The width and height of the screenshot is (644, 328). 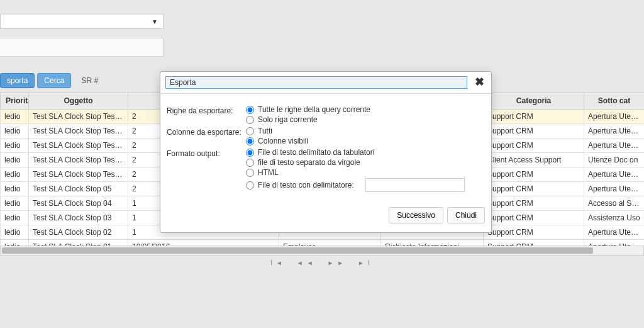 I want to click on chevron-down-icon: ▼, so click(x=155, y=21).